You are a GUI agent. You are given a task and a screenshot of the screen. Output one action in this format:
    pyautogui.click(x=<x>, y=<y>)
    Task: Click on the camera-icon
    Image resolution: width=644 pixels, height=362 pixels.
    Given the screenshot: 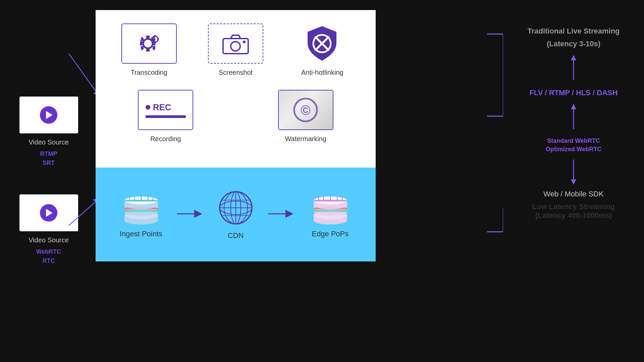 What is the action you would take?
    pyautogui.click(x=235, y=44)
    